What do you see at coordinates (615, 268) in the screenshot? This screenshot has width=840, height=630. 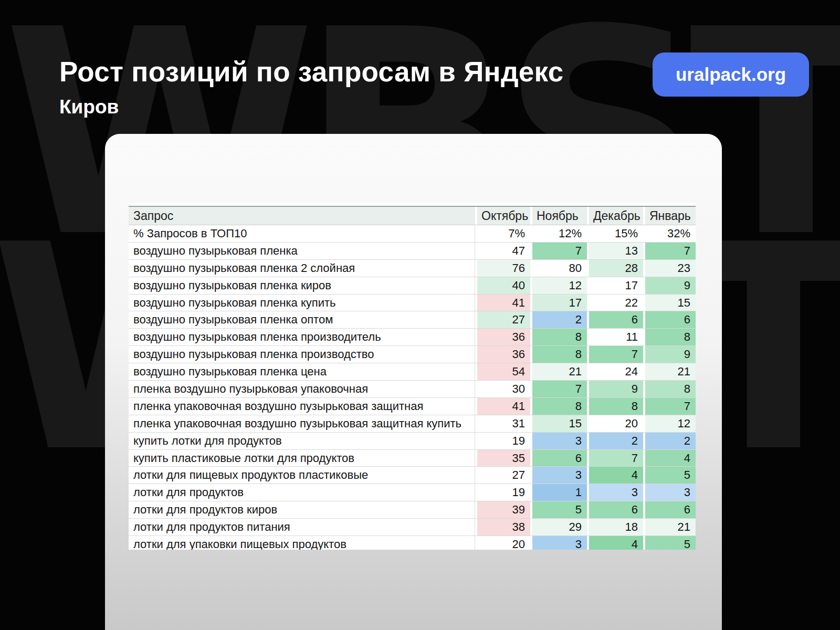 I see `value-cell-december: 28` at bounding box center [615, 268].